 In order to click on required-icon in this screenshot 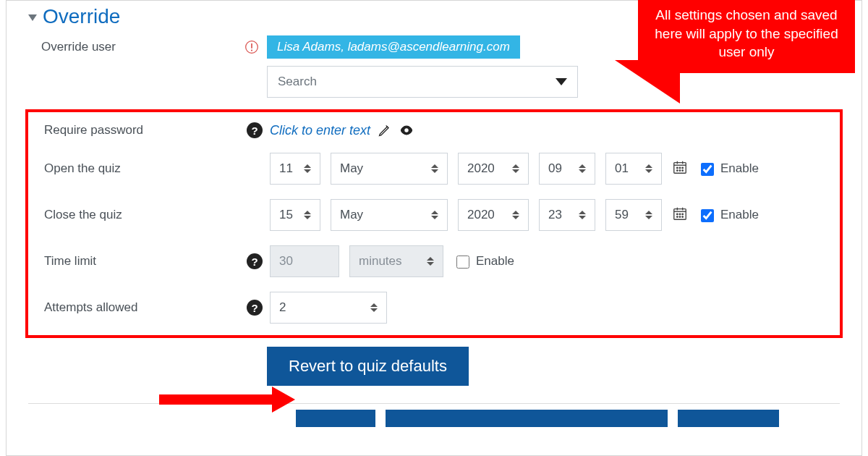, I will do `click(252, 47)`.